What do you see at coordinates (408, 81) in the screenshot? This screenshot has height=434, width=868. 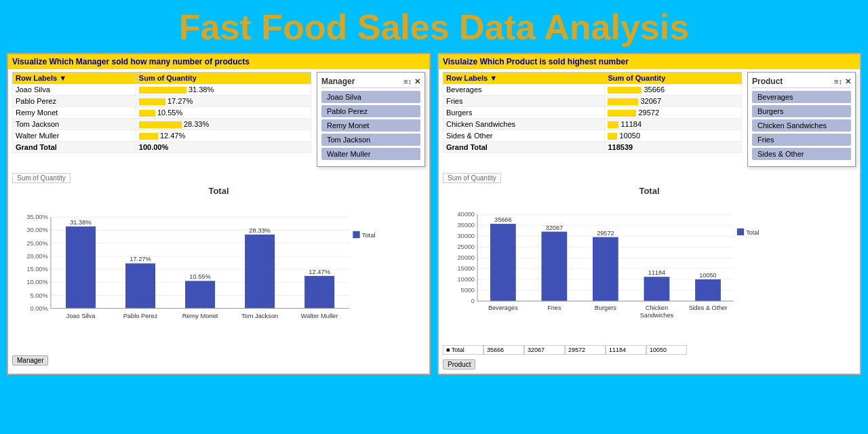 I see `filter-sort-icon: ≡↕` at bounding box center [408, 81].